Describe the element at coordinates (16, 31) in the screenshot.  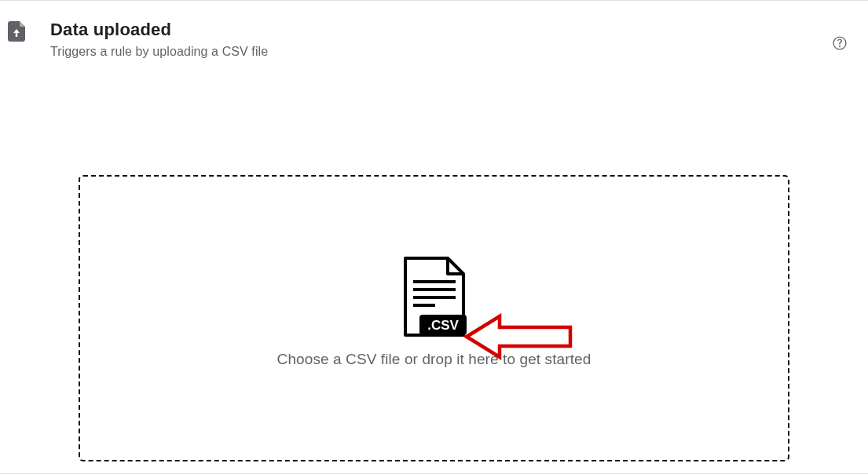
I see `file-upload-icon` at that location.